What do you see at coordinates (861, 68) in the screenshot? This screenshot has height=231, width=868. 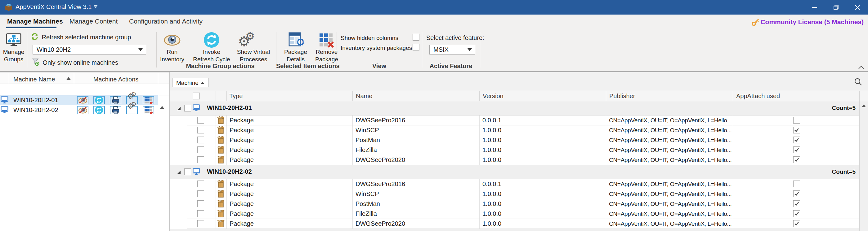 I see `ribbon-collapse-icon` at bounding box center [861, 68].